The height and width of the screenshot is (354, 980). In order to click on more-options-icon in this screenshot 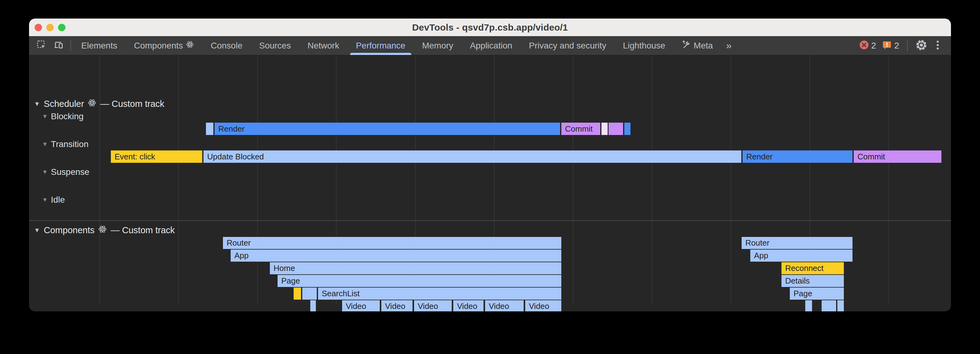, I will do `click(938, 46)`.